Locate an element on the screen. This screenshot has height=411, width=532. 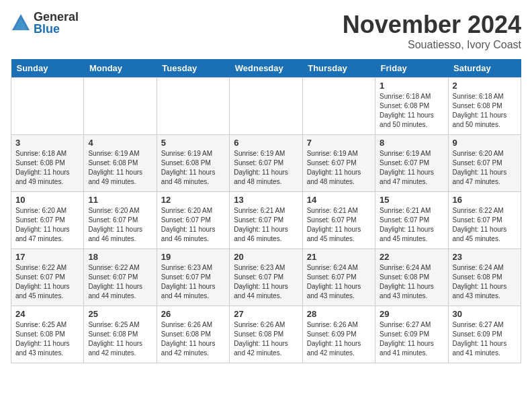
day-number: 5 is located at coordinates (193, 142).